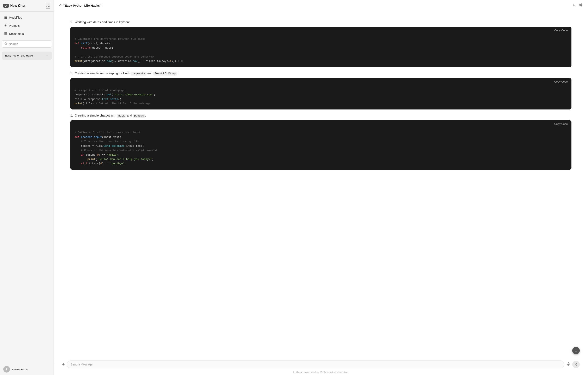 The height and width of the screenshot is (375, 588). What do you see at coordinates (321, 44) in the screenshot?
I see `section-1: 1. Working with dates and times in Pytho…` at bounding box center [321, 44].